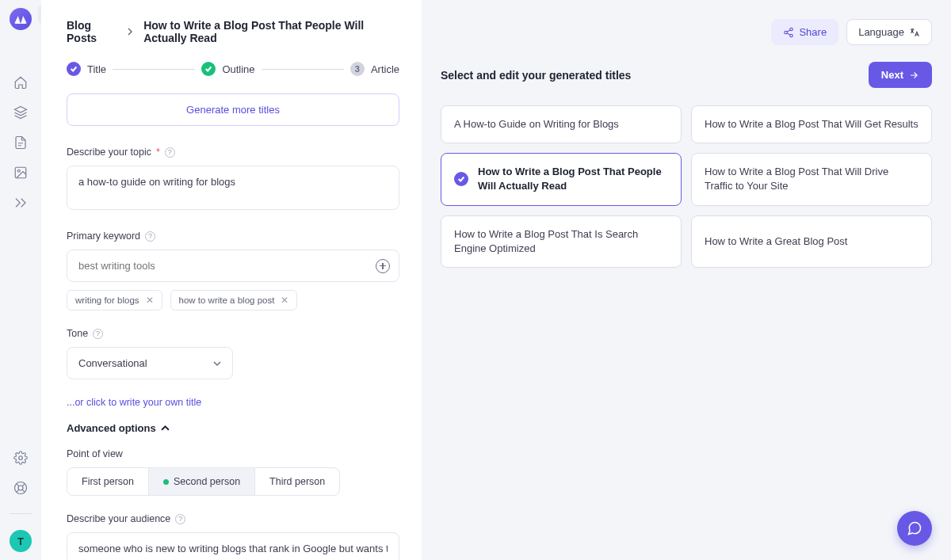 The height and width of the screenshot is (560, 951). What do you see at coordinates (915, 32) in the screenshot?
I see `translate-icon` at bounding box center [915, 32].